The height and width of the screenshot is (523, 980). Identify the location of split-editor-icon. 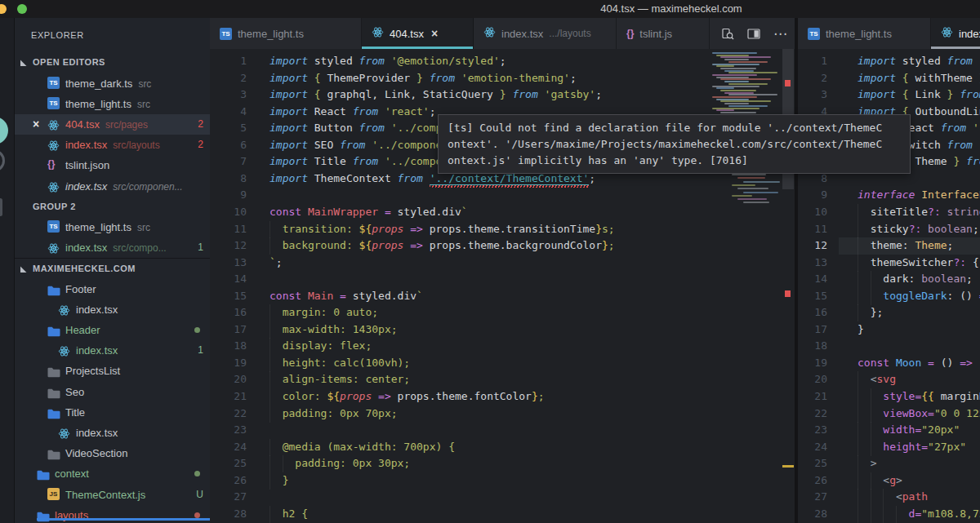
(754, 34).